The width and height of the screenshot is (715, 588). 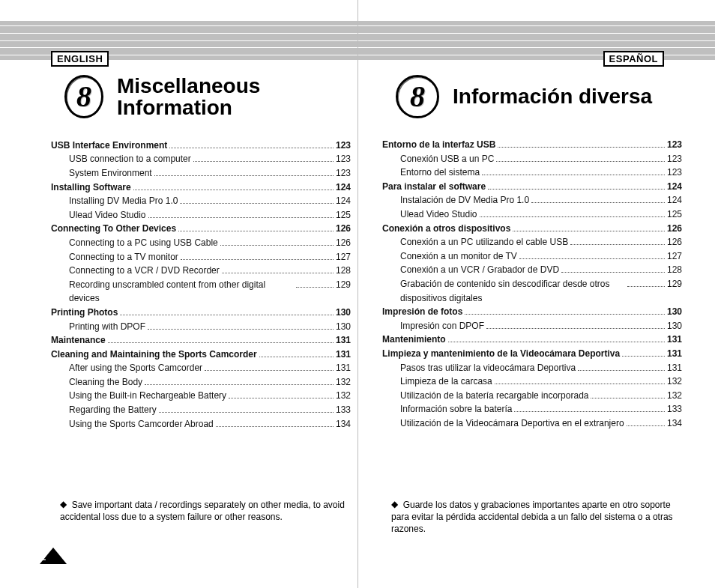 I want to click on toc-page: 125, so click(x=675, y=214).